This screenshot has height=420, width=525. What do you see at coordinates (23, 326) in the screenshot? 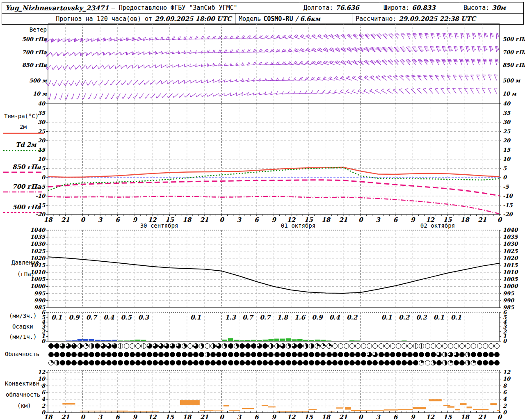
I see `precip-title: Осадки` at bounding box center [23, 326].